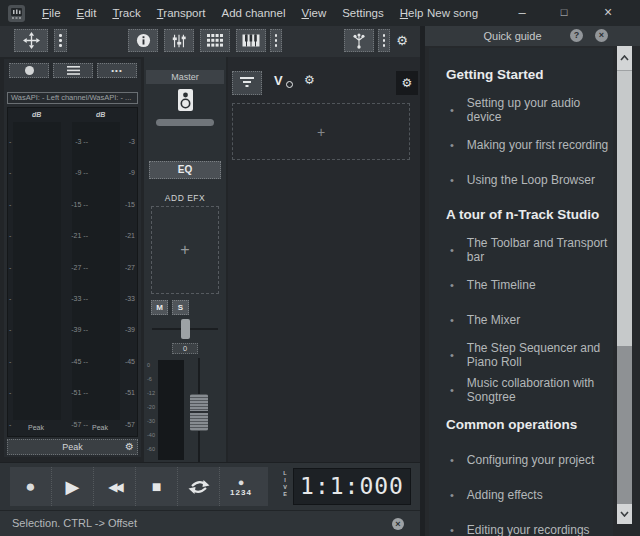 The width and height of the screenshot is (640, 536). Describe the element at coordinates (185, 348) in the screenshot. I see `pan-value: 0` at that location.